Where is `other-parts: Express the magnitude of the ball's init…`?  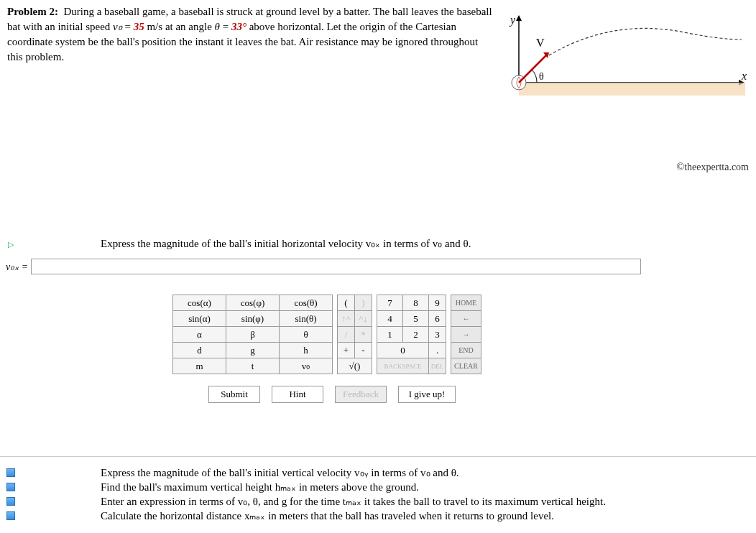
other-parts: Express the magnitude of the ball's init… is located at coordinates (378, 490).